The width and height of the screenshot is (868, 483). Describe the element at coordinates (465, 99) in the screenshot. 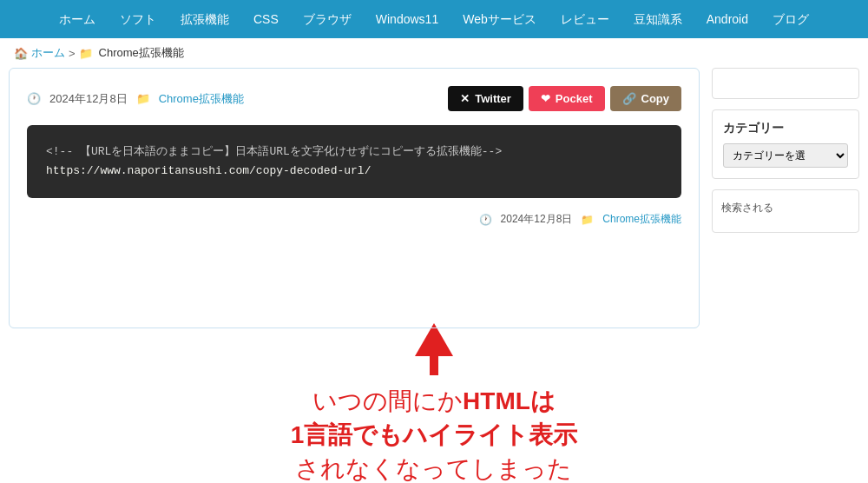

I see `x-icon: ✕` at that location.